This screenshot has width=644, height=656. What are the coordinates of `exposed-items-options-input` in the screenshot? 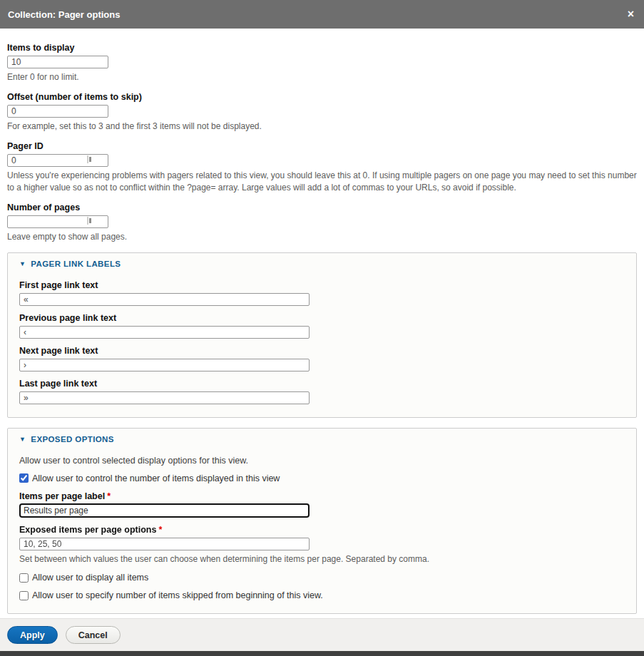 It's located at (164, 544).